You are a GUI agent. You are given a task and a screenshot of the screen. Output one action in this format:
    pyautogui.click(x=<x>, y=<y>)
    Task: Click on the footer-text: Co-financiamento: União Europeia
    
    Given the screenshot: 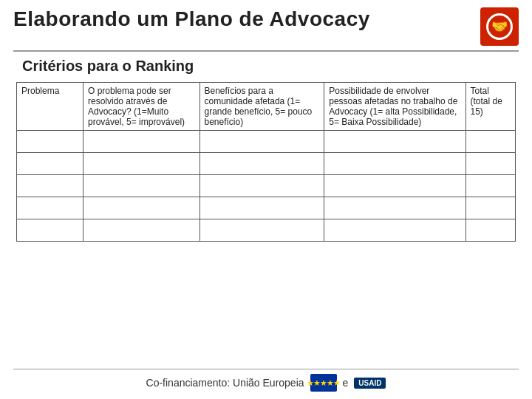 What is the action you would take?
    pyautogui.click(x=225, y=383)
    